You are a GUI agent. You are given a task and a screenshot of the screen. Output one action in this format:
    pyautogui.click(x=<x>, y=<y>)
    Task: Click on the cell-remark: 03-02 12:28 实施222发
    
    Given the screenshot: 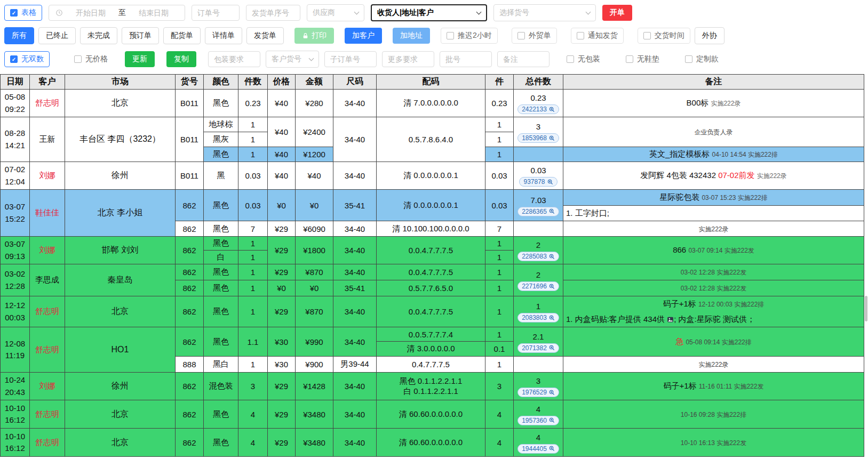 What is the action you would take?
    pyautogui.click(x=714, y=288)
    